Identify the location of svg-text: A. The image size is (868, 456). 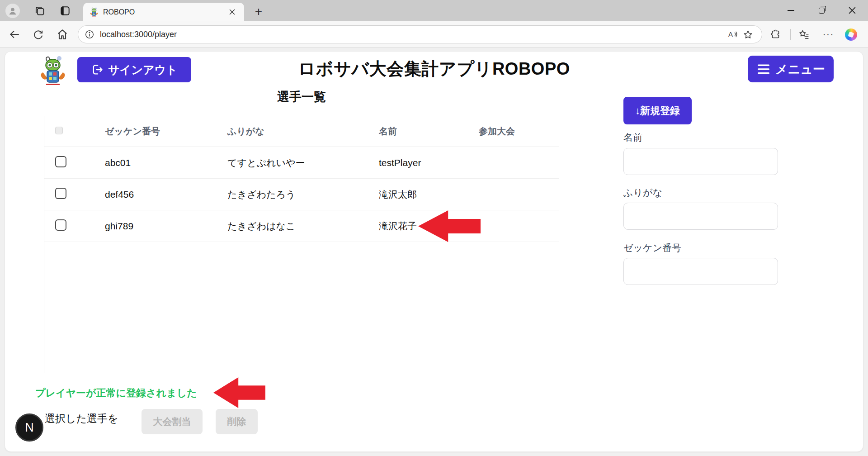
(731, 34).